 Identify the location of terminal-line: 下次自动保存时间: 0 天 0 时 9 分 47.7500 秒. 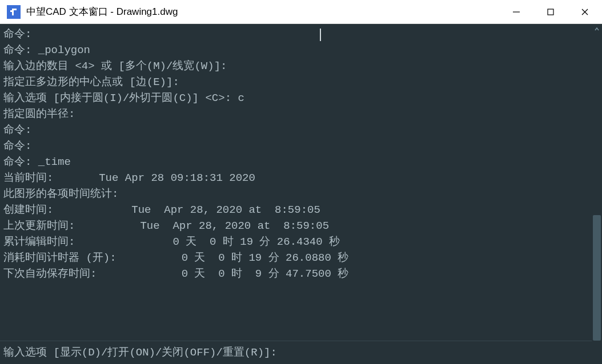
(301, 274).